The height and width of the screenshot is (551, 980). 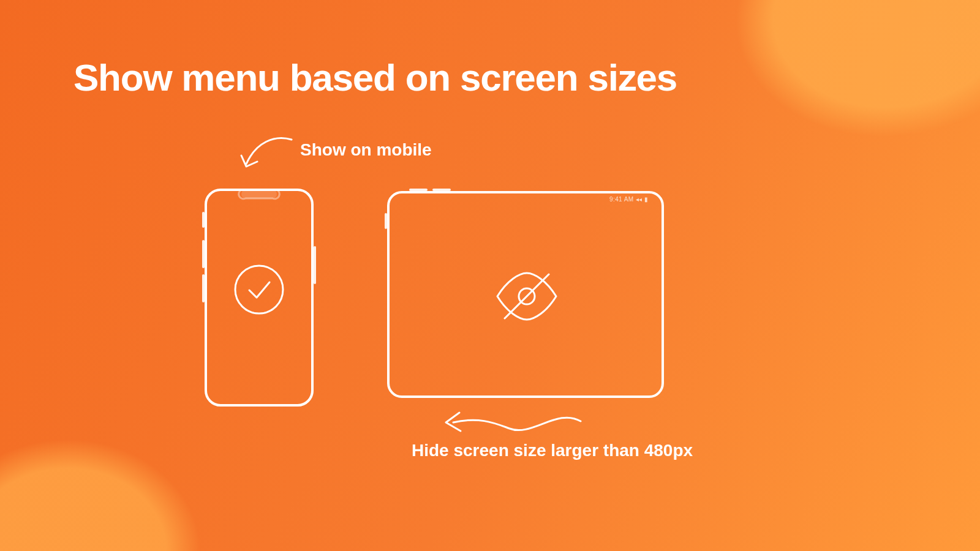 What do you see at coordinates (259, 290) in the screenshot?
I see `check-circle-icon` at bounding box center [259, 290].